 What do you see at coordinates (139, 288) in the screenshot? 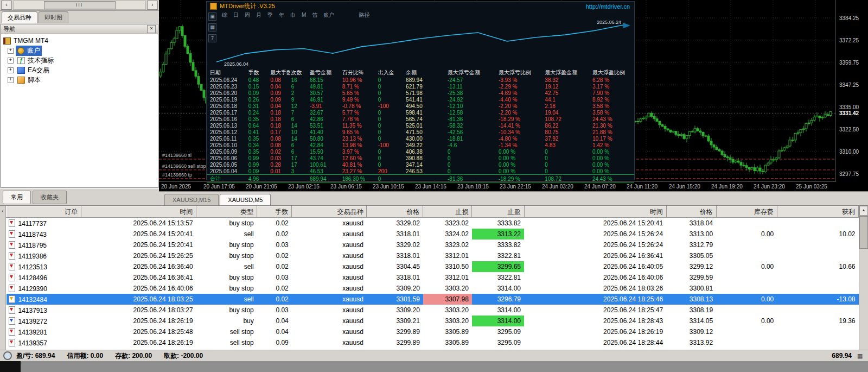
I see `order-open-time: 2025.06.24 16:40:06` at bounding box center [139, 288].